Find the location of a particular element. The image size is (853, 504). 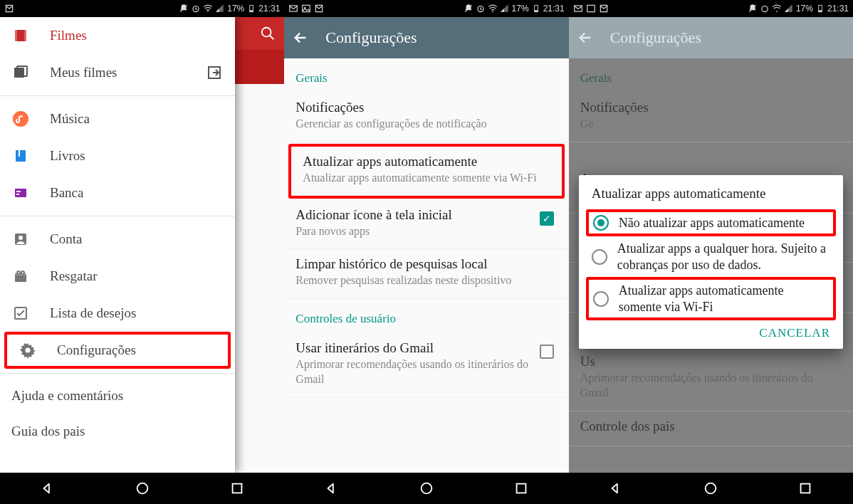

account-icon is located at coordinates (21, 239).